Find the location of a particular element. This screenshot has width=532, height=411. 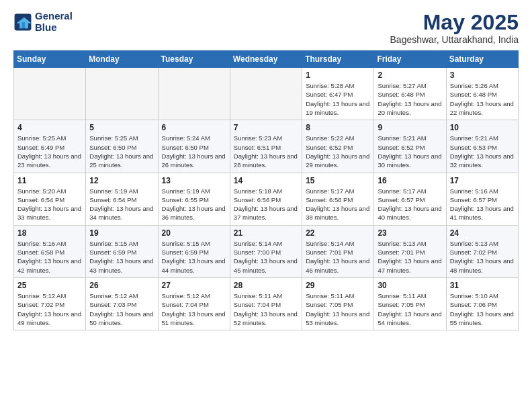

day-number: 16 is located at coordinates (410, 181).